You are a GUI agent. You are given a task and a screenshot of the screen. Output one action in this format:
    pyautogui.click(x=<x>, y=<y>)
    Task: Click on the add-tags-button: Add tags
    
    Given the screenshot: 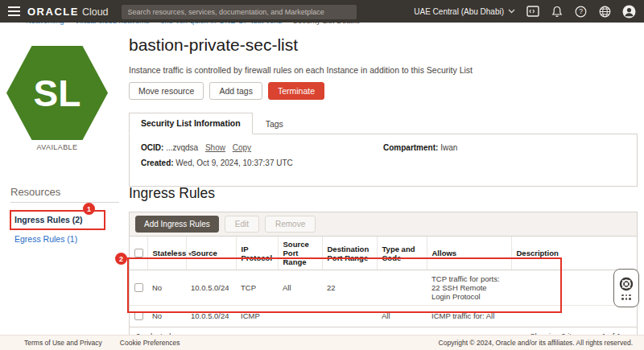 What is the action you would take?
    pyautogui.click(x=235, y=91)
    